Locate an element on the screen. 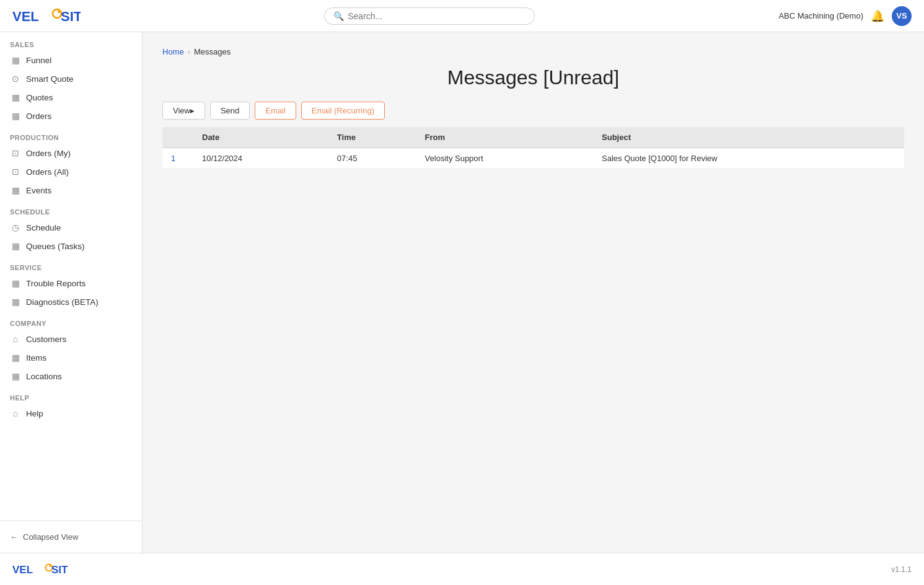 This screenshot has height=585, width=924. col-header-num is located at coordinates (178, 138).